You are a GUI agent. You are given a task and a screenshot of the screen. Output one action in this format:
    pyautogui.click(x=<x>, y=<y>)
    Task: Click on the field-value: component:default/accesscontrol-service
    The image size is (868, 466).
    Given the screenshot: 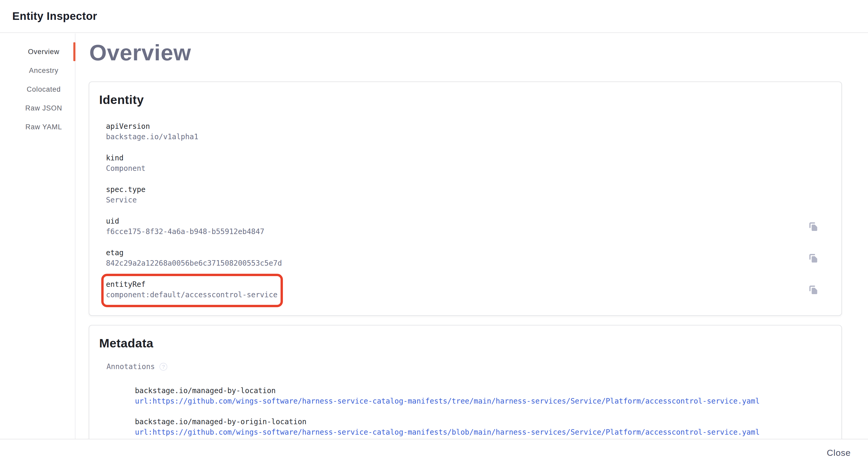 What is the action you would take?
    pyautogui.click(x=474, y=295)
    